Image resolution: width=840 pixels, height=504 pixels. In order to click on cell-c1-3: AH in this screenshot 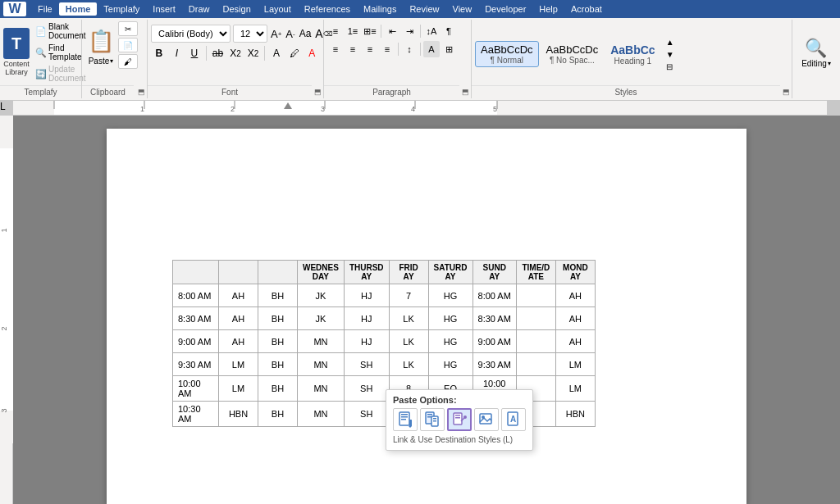, I will do `click(239, 342)`.